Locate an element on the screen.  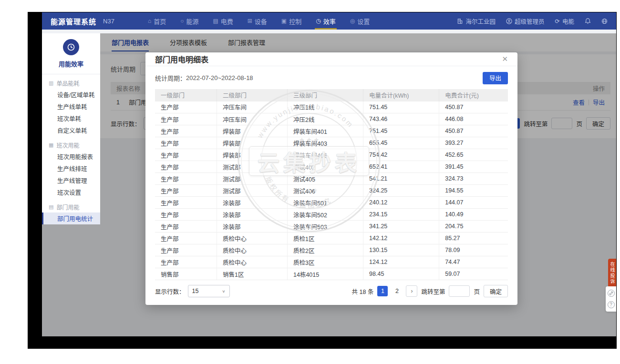
table-cell: 234.15 is located at coordinates (402, 214).